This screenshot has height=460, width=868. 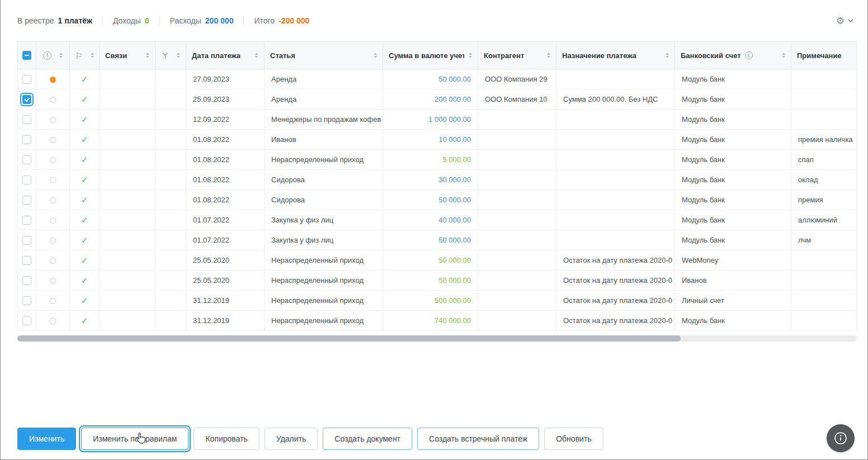 I want to click on amount-cell: 40 000.00, so click(x=431, y=220).